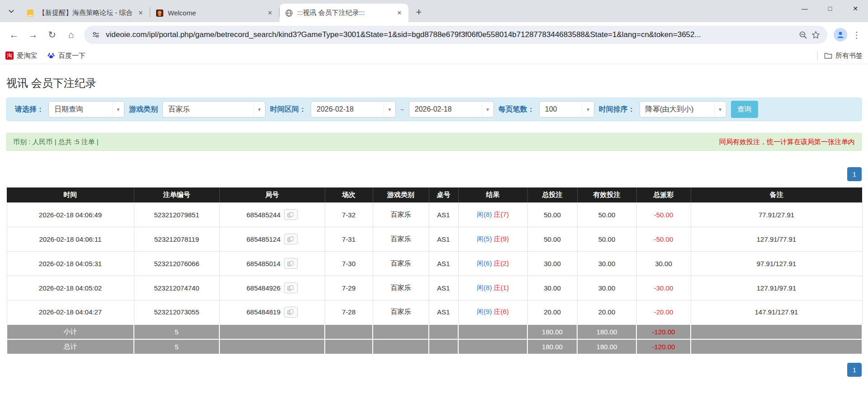  Describe the element at coordinates (419, 12) in the screenshot. I see `new-tab-button: +` at that location.